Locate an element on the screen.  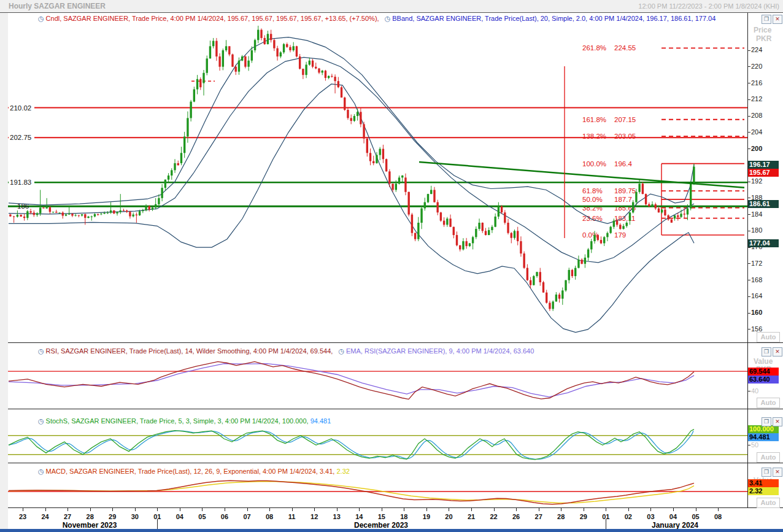
stoch-tick-mark is located at coordinates (749, 445).